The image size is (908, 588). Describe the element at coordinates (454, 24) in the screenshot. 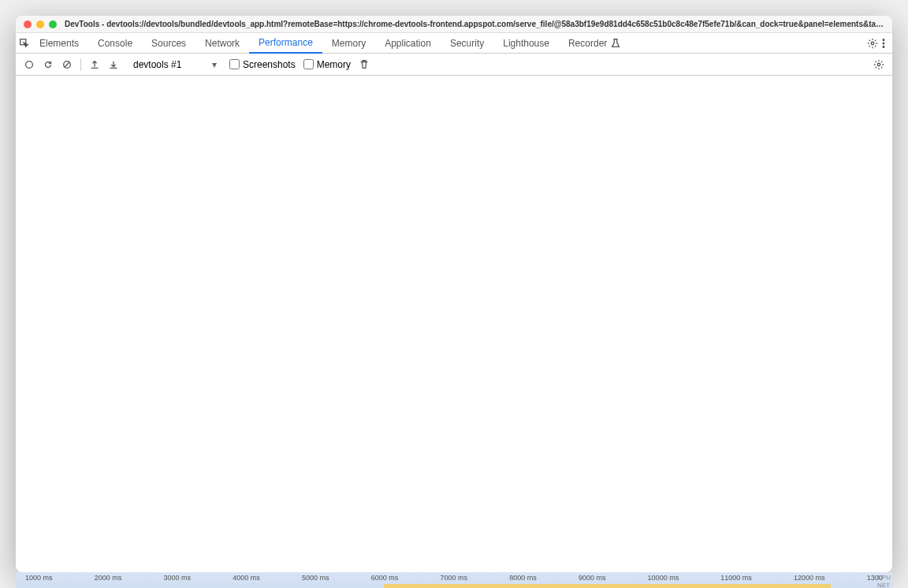

I see `titlebar: DevTools - devtools://devtools/bundled/d…` at that location.